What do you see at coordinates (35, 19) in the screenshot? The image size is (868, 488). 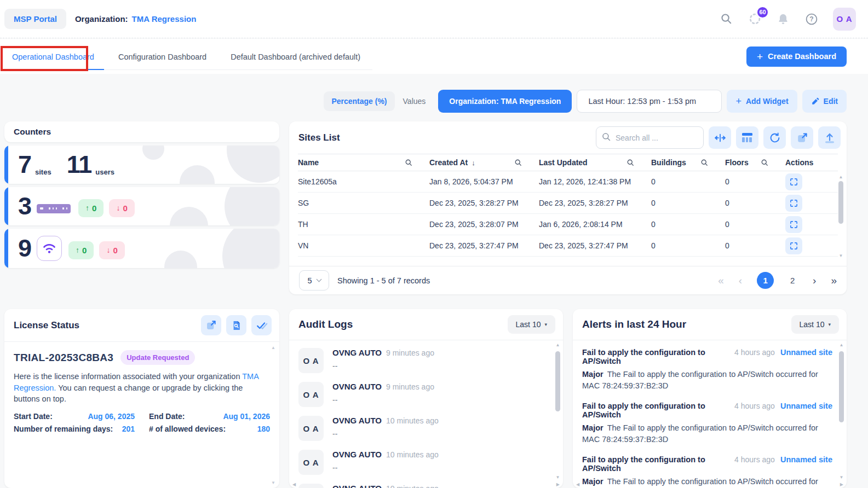 I see `msp-portal-button: MSP Portal` at bounding box center [35, 19].